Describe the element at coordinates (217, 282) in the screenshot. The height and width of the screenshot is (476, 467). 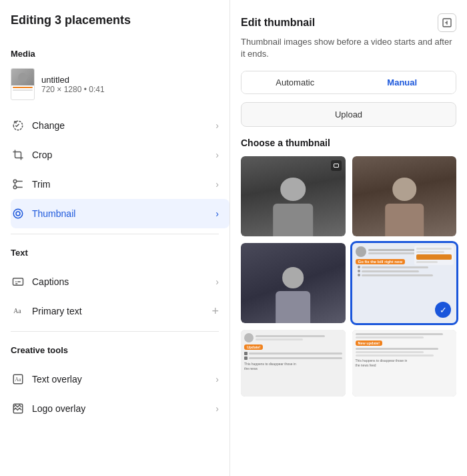
I see `captions-chevron: ›` at that location.